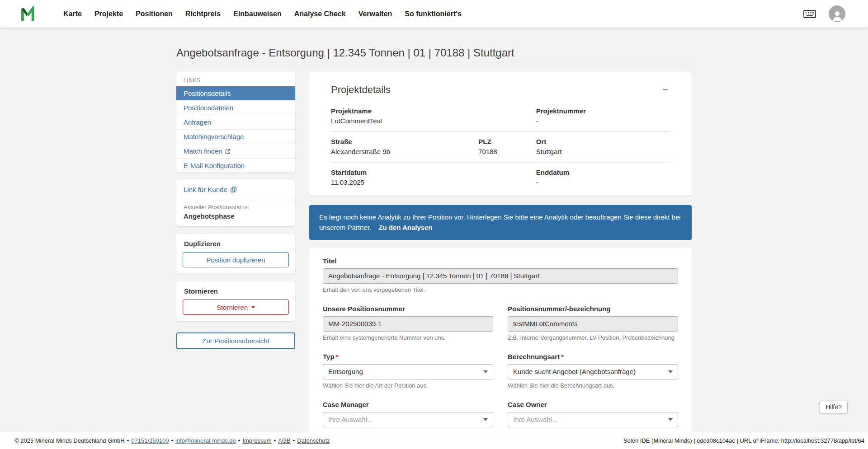  Describe the element at coordinates (408, 324) in the screenshot. I see `positionsnummer-input` at that location.